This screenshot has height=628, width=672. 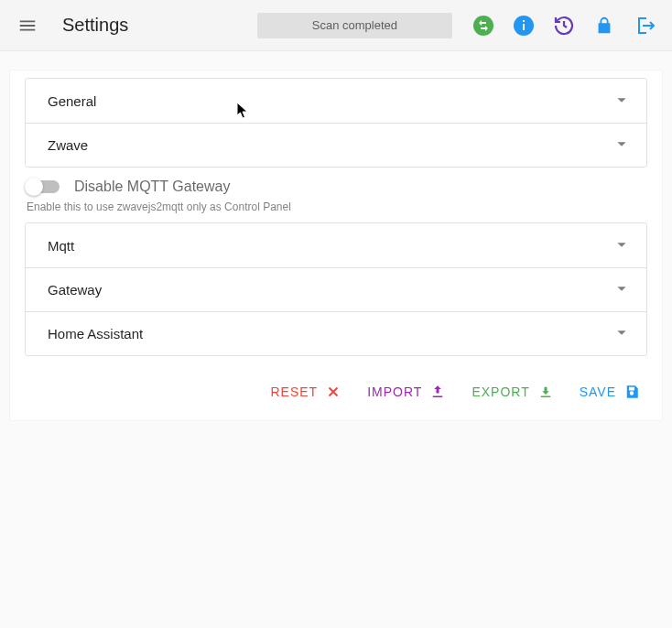 What do you see at coordinates (483, 26) in the screenshot?
I see `swap-icon` at bounding box center [483, 26].